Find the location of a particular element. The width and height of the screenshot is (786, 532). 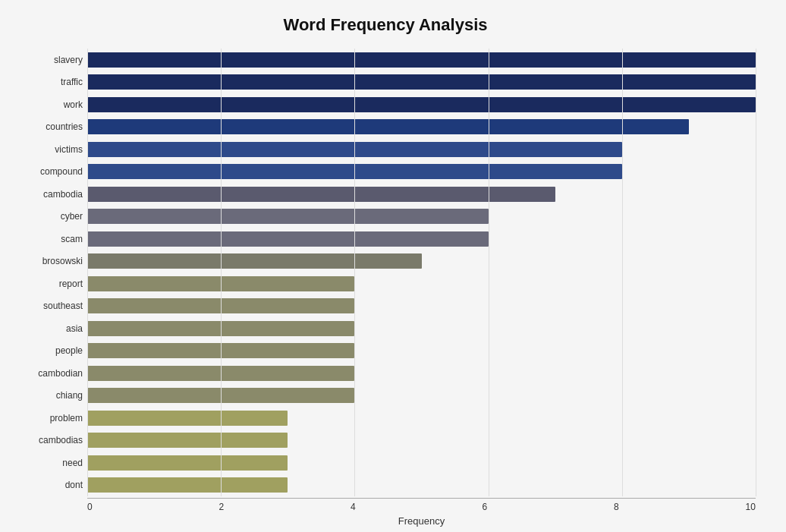

y-label: compound is located at coordinates (61, 172).